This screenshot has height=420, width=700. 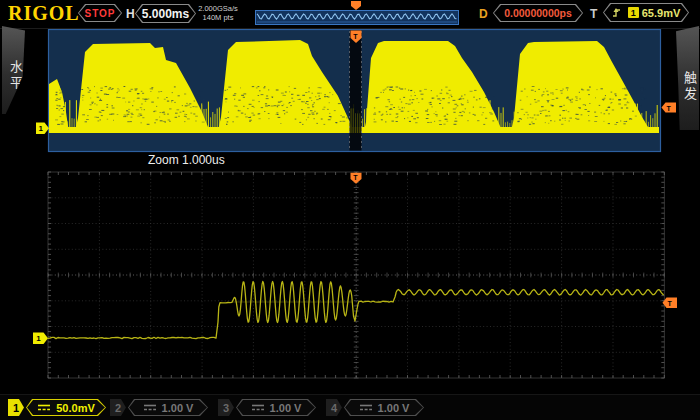 What do you see at coordinates (100, 13) in the screenshot?
I see `run-state-badge: STOP` at bounding box center [100, 13].